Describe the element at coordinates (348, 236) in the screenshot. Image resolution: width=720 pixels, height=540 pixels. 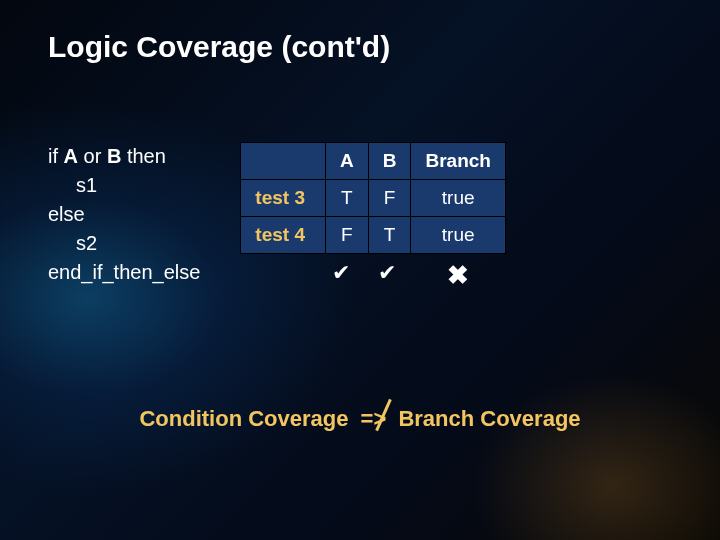
I see `cell-A: F` at that location.